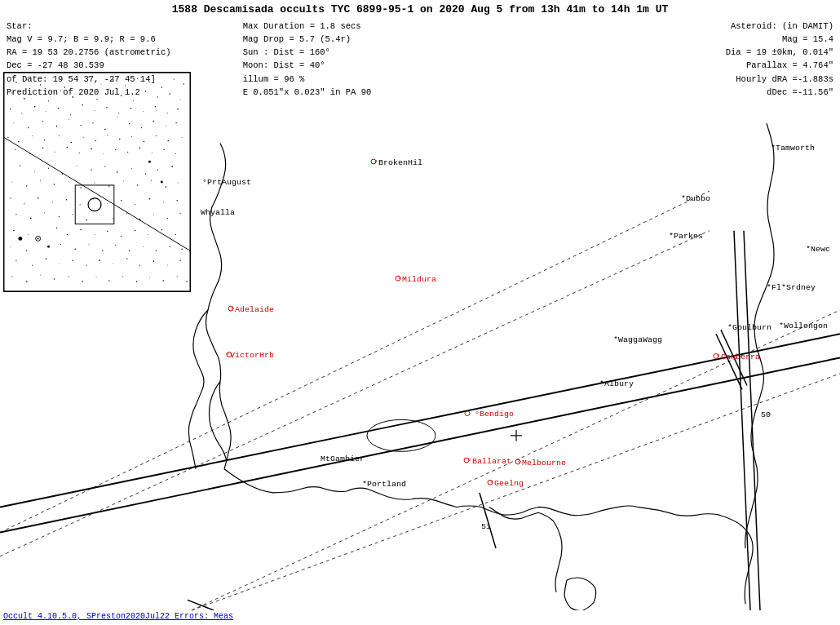 The image size is (840, 625). What do you see at coordinates (125, 39) in the screenshot?
I see `star-mag: Mag V = 9.7; B = 9.9; R = 9.6` at bounding box center [125, 39].